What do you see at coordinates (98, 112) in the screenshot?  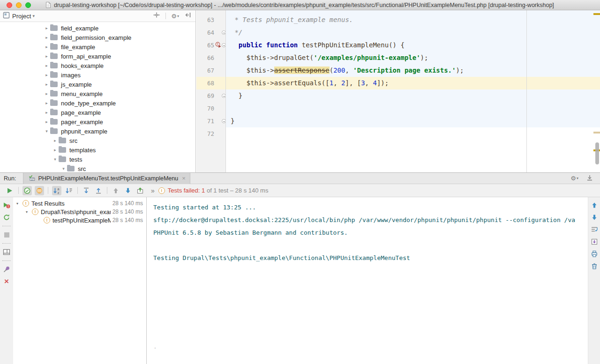 I see `tree-item-page-example: ▸page_example` at bounding box center [98, 112].